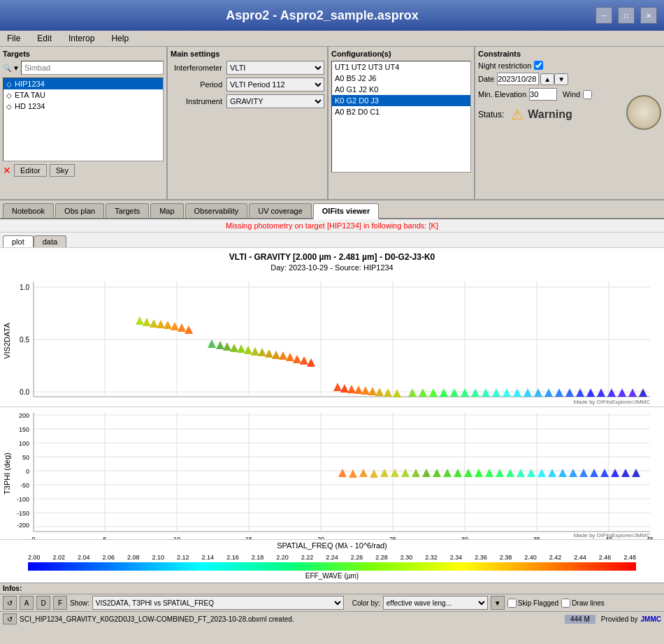 This screenshot has width=664, height=644. Describe the element at coordinates (218, 603) in the screenshot. I see `show-select: VIS2DATA, T3PHI vs SPATIAL_FREQ` at that location.